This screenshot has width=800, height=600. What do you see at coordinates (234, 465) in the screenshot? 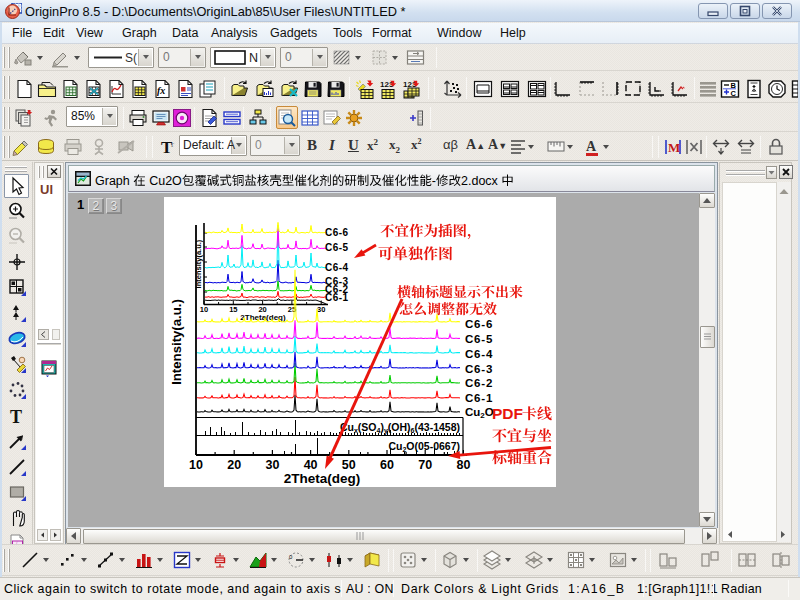
I see `svg-text: 20` at bounding box center [234, 465].